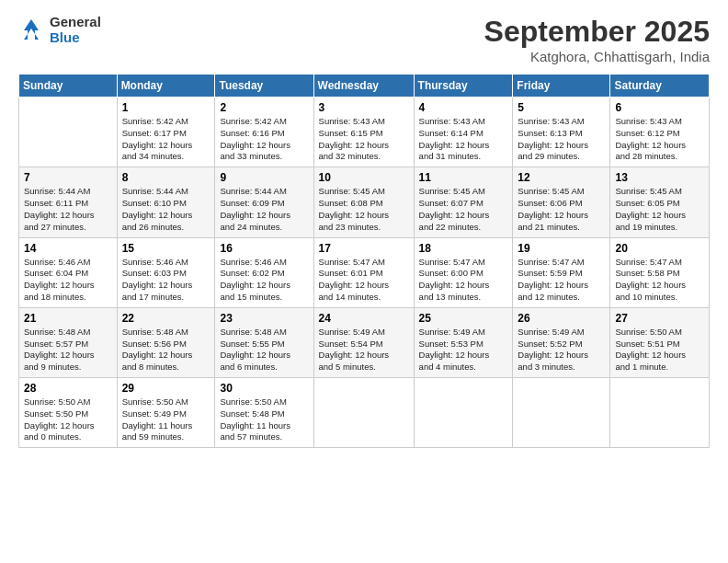 This screenshot has height=563, width=728. Describe the element at coordinates (364, 318) in the screenshot. I see `day-number: 24` at that location.